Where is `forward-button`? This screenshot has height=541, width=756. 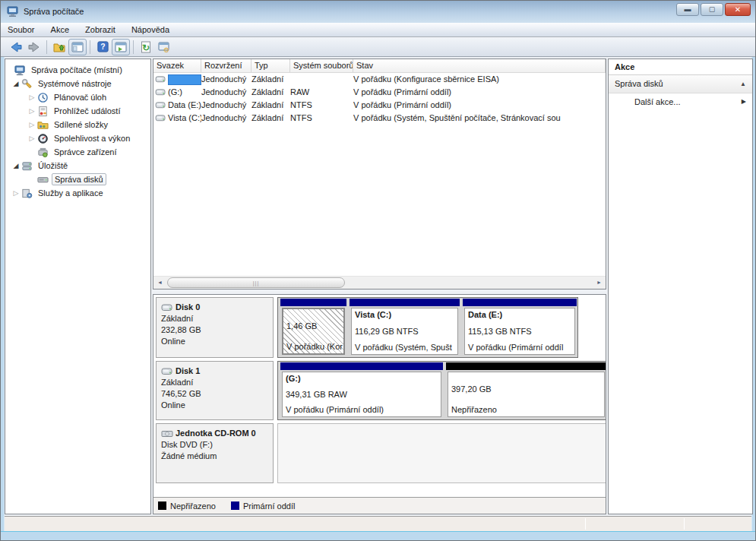
forward-button is located at coordinates (34, 47).